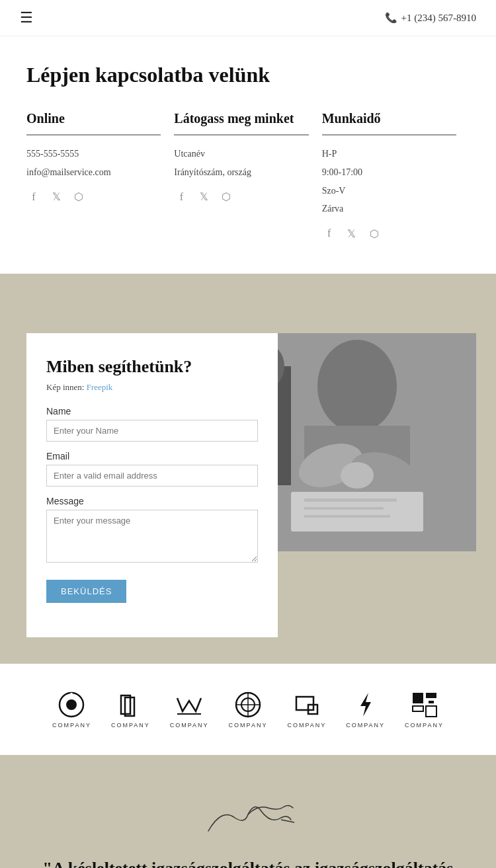  I want to click on instagram-icon-3: ⬡, so click(374, 233).